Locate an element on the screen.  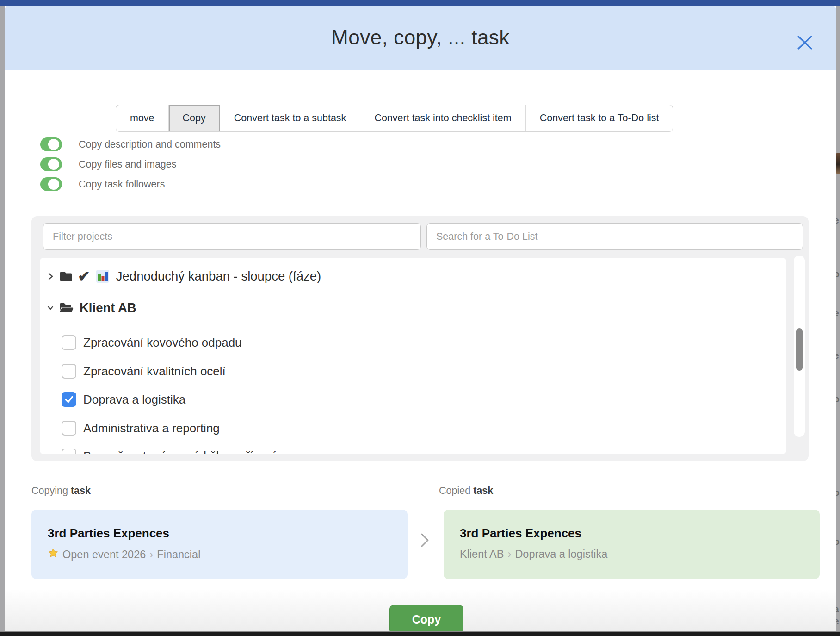
copy-files-toggle is located at coordinates (51, 164).